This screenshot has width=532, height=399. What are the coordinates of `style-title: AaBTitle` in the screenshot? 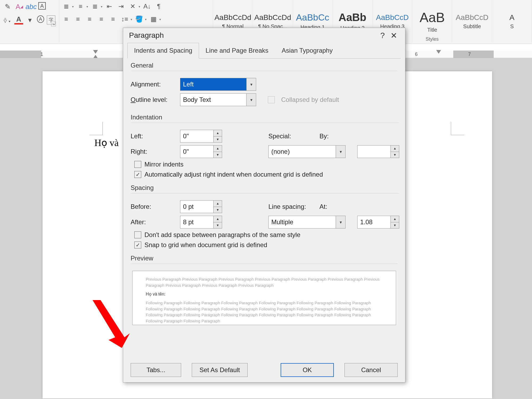 It's located at (432, 21).